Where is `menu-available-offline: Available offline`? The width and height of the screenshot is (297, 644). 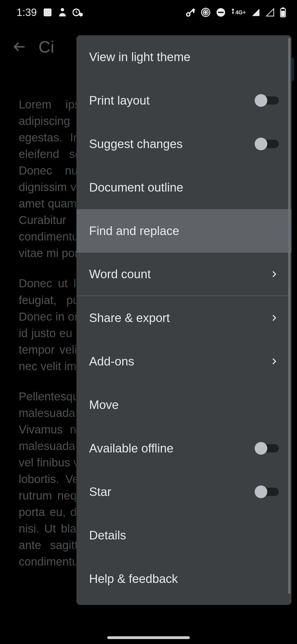
menu-available-offline: Available offline is located at coordinates (184, 448).